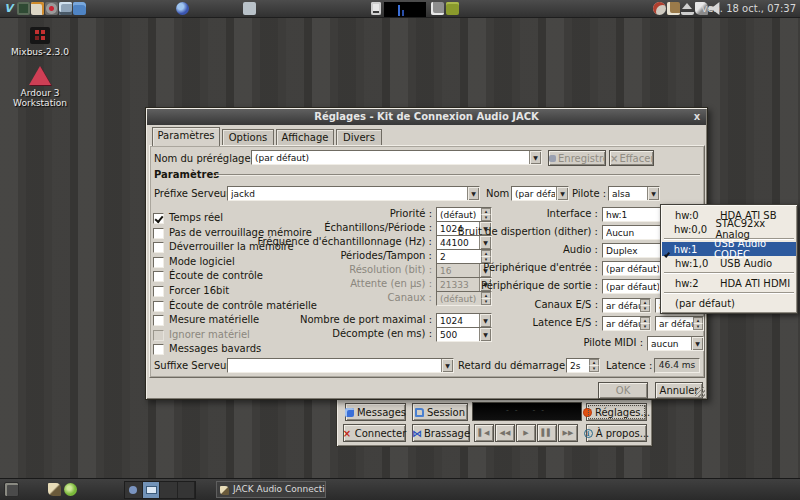 The width and height of the screenshot is (800, 500). I want to click on menu-item-default: (par défaut), so click(729, 303).